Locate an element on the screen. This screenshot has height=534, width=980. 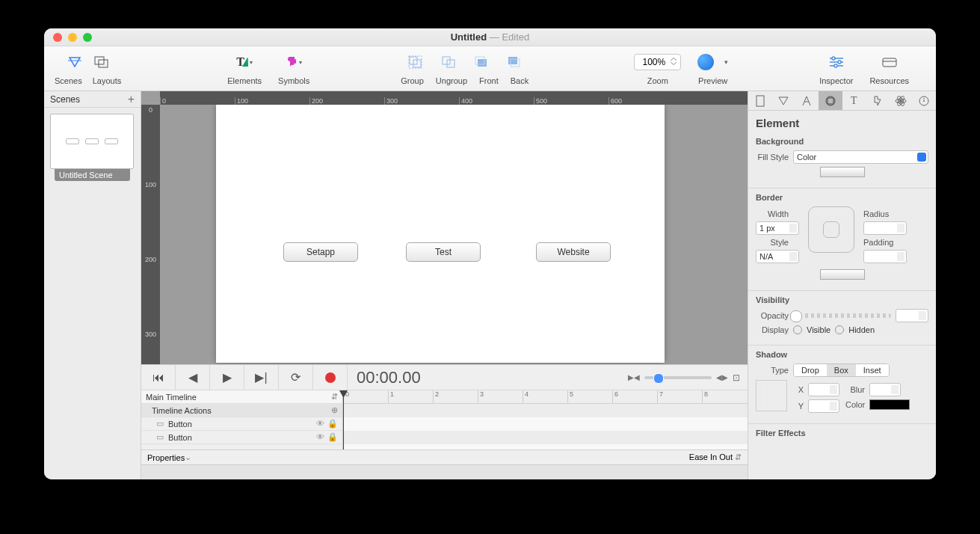
tab-typography-icon: T is located at coordinates (854, 100).